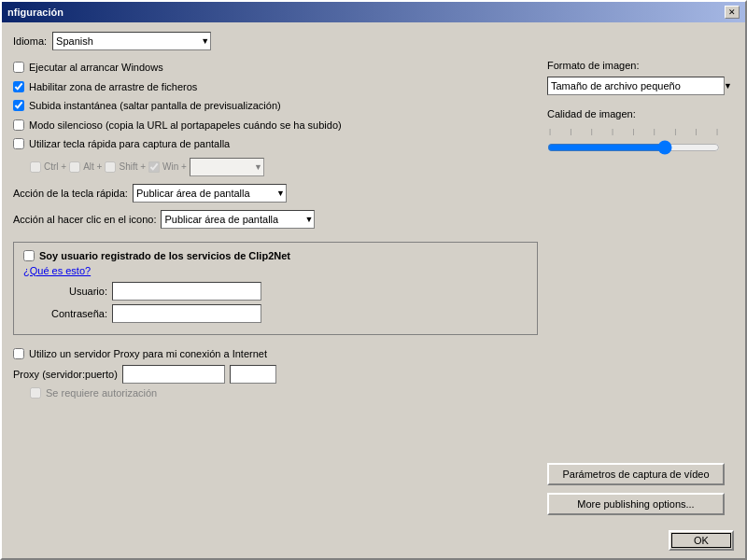  Describe the element at coordinates (253, 374) in the screenshot. I see `proxy-port-input` at that location.